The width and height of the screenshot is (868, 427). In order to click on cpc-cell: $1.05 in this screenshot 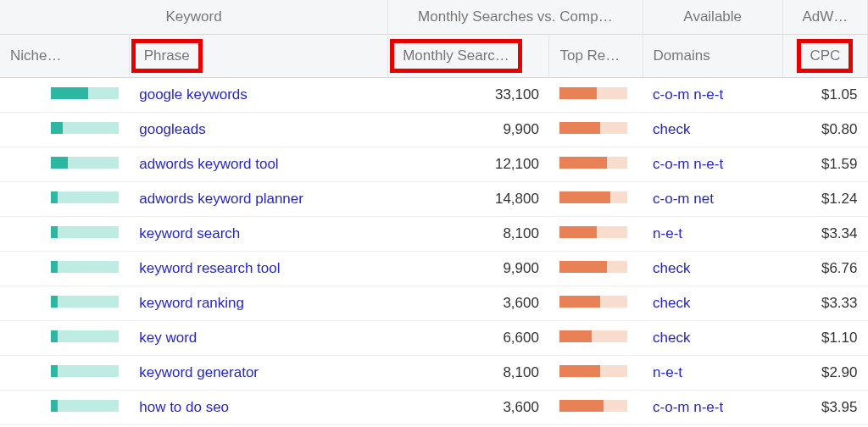, I will do `click(825, 95)`.